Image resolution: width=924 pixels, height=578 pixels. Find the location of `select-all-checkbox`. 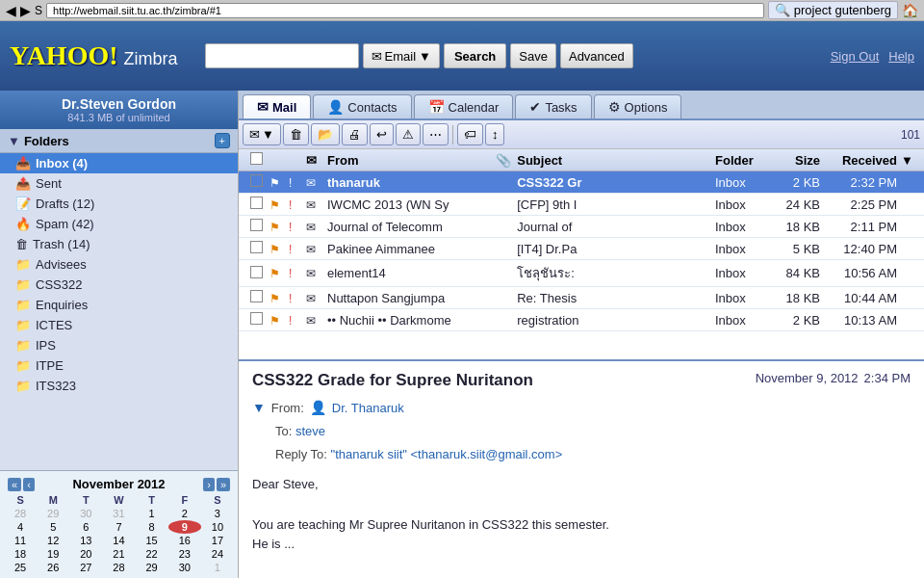

select-all-checkbox is located at coordinates (256, 158).